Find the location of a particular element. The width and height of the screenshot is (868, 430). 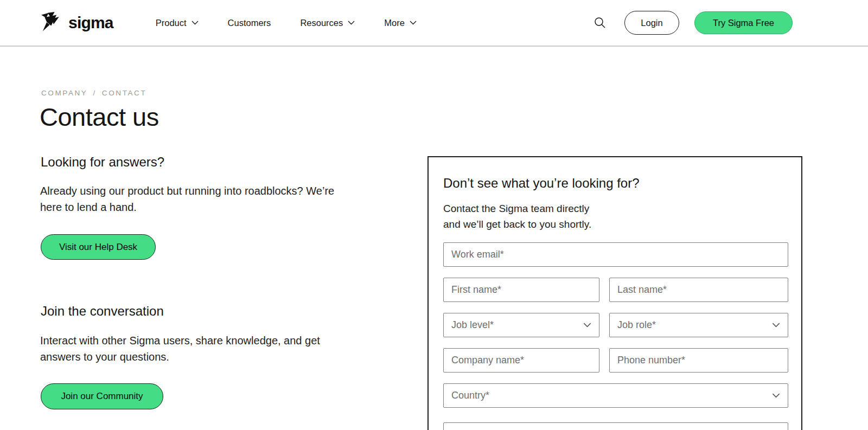

community-text-line: Interact with other Sigma users, share k… is located at coordinates (180, 341).